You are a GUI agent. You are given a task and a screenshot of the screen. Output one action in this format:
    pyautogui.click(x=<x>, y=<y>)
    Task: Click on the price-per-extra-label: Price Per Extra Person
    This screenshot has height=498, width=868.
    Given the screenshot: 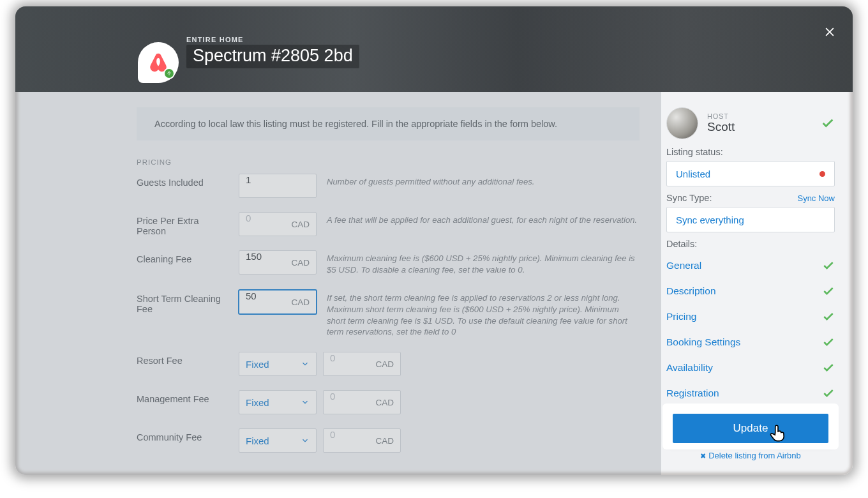 What is the action you would take?
    pyautogui.click(x=183, y=224)
    